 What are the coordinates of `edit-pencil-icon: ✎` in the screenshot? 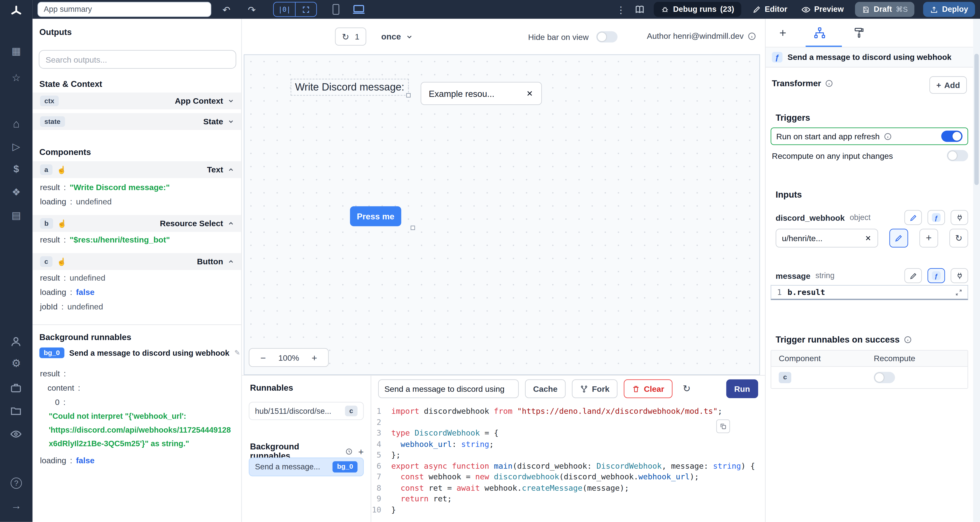 It's located at (237, 353).